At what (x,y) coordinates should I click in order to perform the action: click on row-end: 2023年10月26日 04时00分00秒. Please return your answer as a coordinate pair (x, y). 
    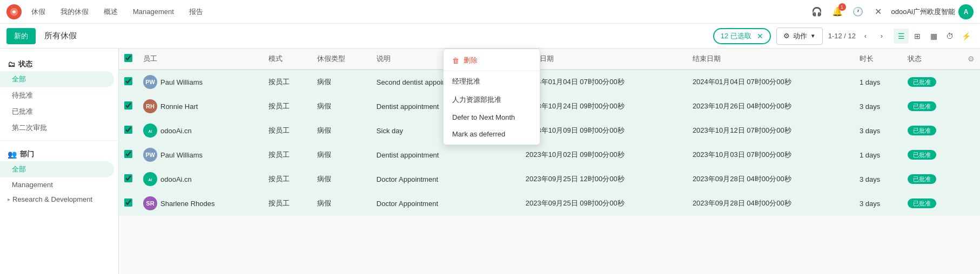
    Looking at the image, I should click on (770, 107).